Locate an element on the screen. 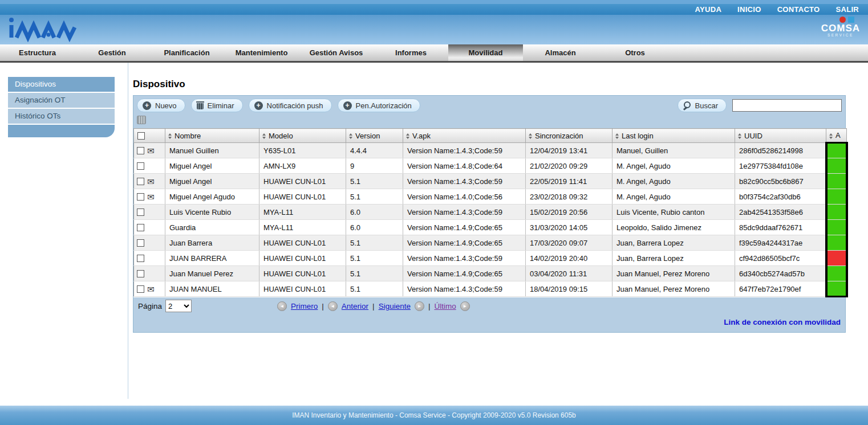 The image size is (868, 425). prev-page-link: Anterior is located at coordinates (355, 307).